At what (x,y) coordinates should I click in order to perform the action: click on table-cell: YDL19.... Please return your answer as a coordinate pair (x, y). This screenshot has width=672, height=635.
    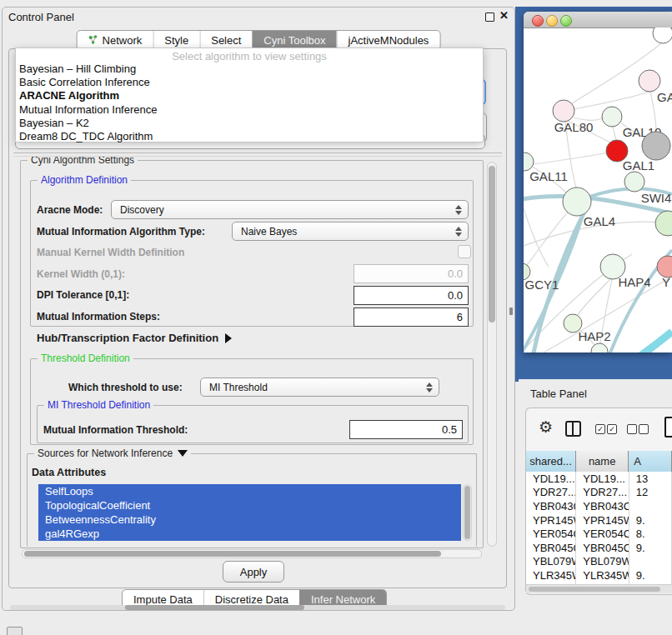
    Looking at the image, I should click on (603, 478).